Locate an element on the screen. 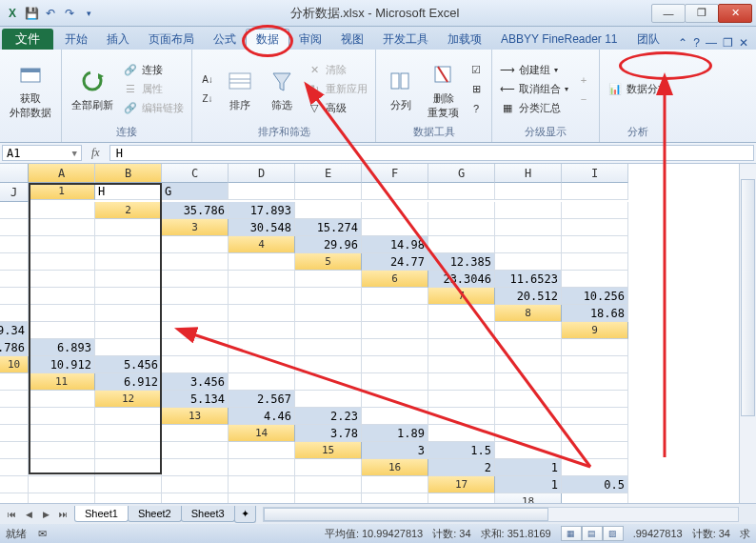  cell: 6.893 is located at coordinates (62, 348).